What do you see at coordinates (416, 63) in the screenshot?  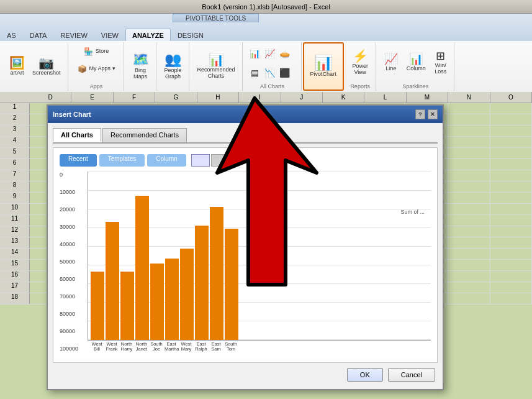 I see `column-sparkline-button: 📊 Column` at bounding box center [416, 63].